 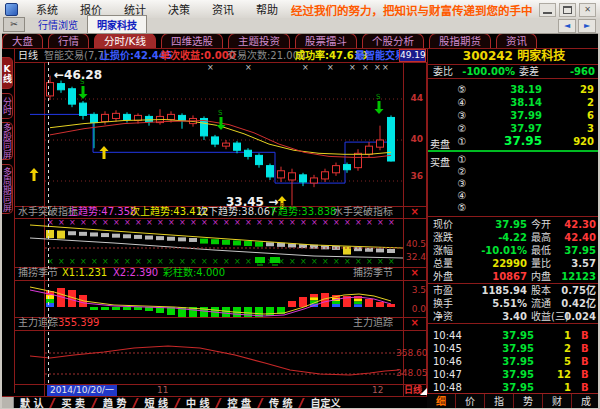 What do you see at coordinates (415, 273) in the screenshot?
I see `bolao-close-icon: ×` at bounding box center [415, 273].